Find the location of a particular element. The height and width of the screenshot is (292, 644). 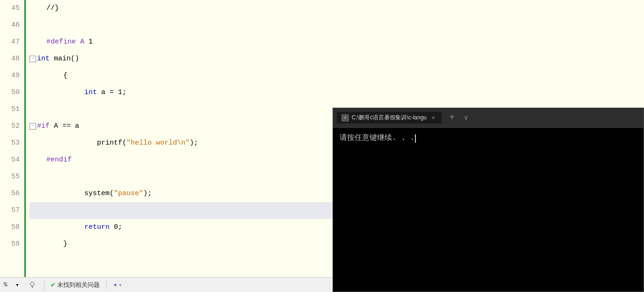

terminal-new-tab-button: + is located at coordinates (452, 118).